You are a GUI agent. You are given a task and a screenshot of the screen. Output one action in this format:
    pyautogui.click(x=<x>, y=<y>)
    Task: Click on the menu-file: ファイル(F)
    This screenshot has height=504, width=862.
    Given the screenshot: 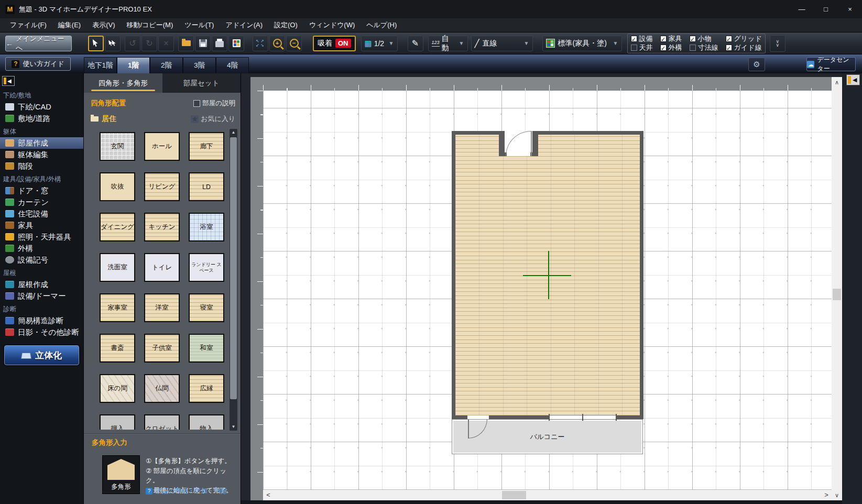 What is the action you would take?
    pyautogui.click(x=28, y=25)
    